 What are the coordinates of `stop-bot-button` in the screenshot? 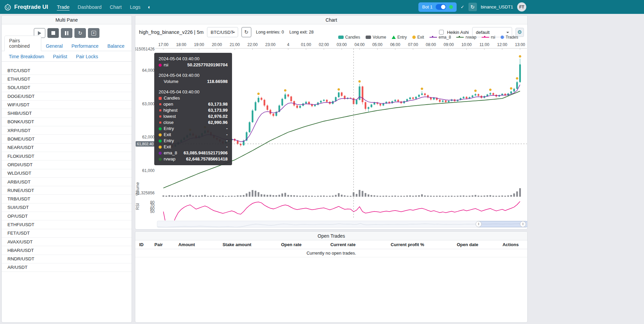 It's located at (53, 33).